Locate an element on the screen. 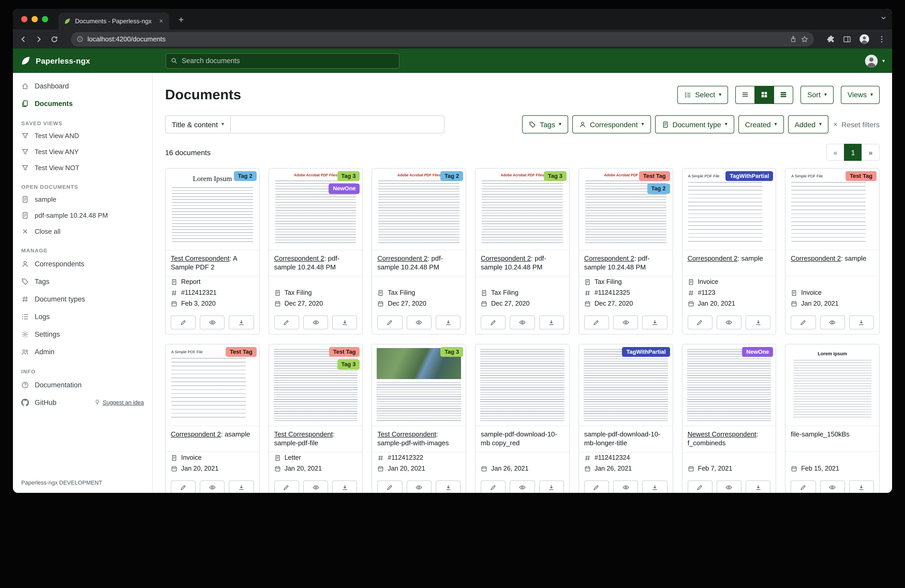  document-thumbnail: Test TagTag 3 is located at coordinates (316, 385).